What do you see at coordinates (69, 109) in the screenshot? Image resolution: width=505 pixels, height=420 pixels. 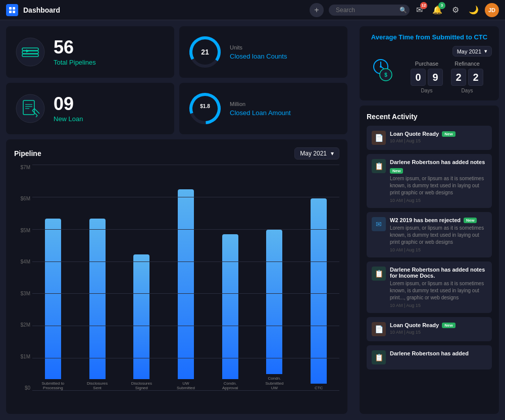 I see `new-loan-text: 09 New Loan` at bounding box center [69, 109].